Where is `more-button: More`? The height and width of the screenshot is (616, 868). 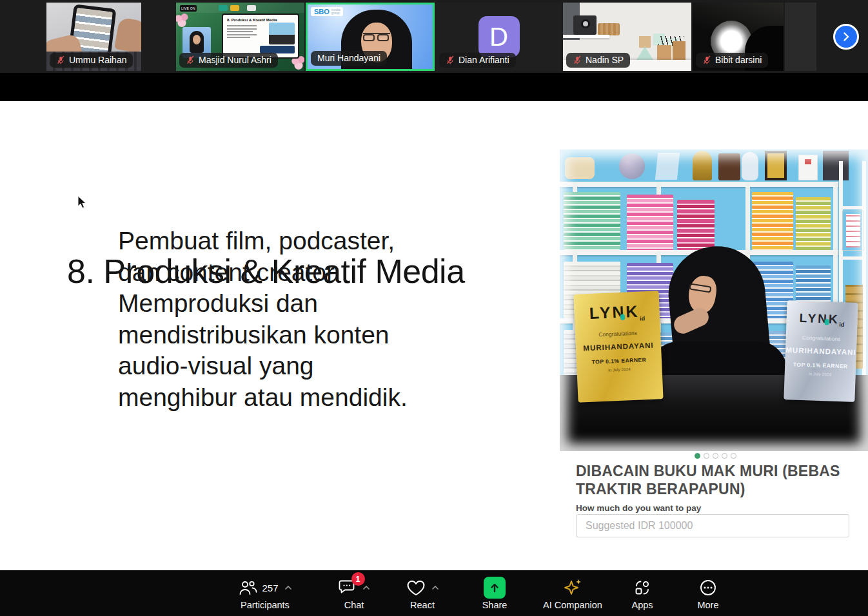
more-button: More is located at coordinates (708, 593).